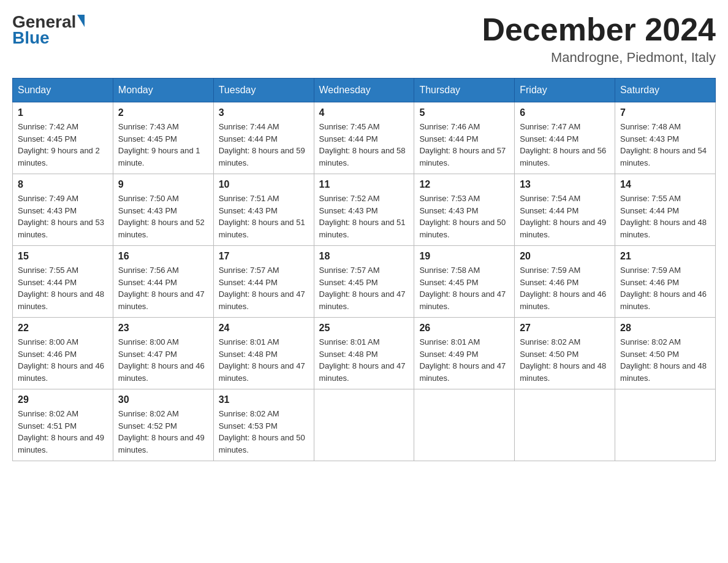  What do you see at coordinates (264, 400) in the screenshot?
I see `day-number: 31` at bounding box center [264, 400].